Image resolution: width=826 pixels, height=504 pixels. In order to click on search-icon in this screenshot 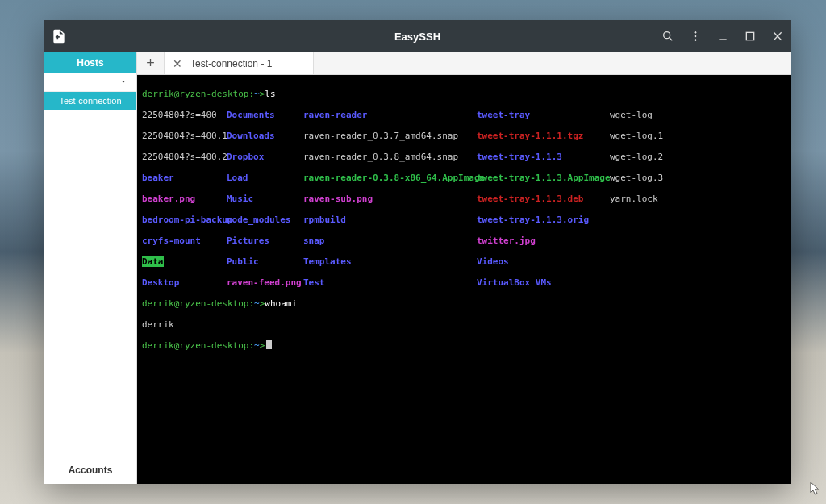, I will do `click(668, 36)`.